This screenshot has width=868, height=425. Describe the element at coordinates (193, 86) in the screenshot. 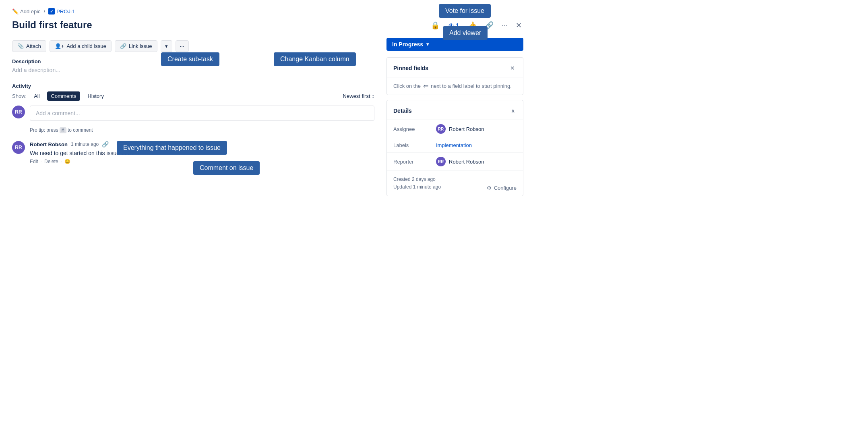

I see `activity-label: Activity` at that location.